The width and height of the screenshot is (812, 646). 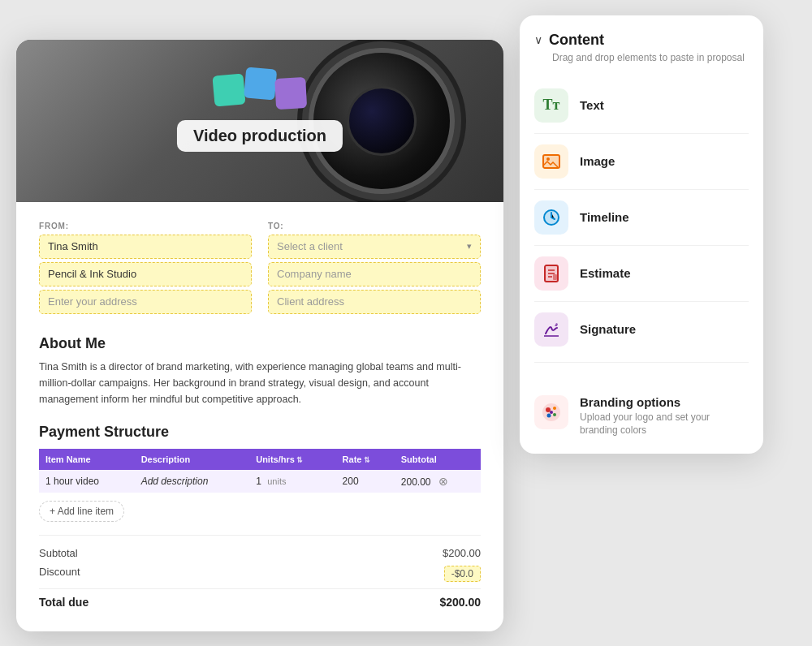 What do you see at coordinates (260, 573) in the screenshot?
I see `totals-section: Subtotal $200.00 Discount -$0.0 Total du…` at bounding box center [260, 573].